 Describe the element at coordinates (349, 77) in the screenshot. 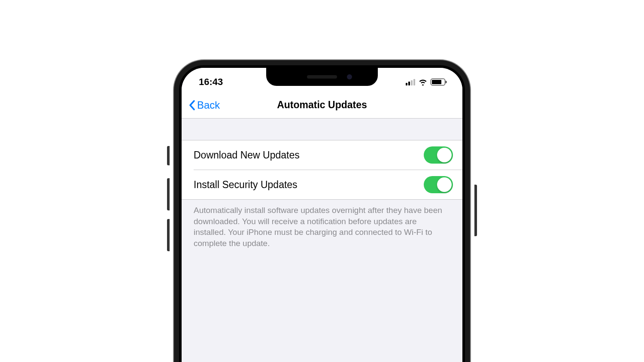

I see `front-camera` at that location.